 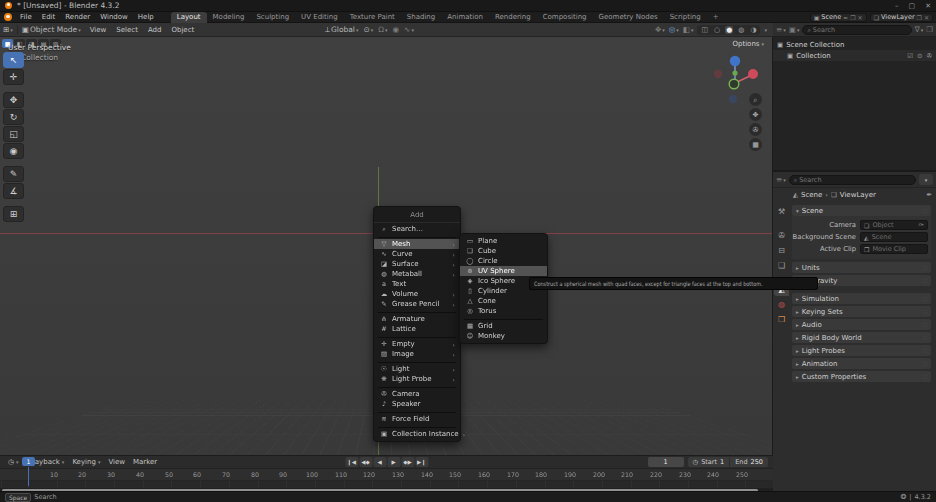 I want to click on scene-panel-header: ▾ Scene ∷, so click(x=862, y=210).